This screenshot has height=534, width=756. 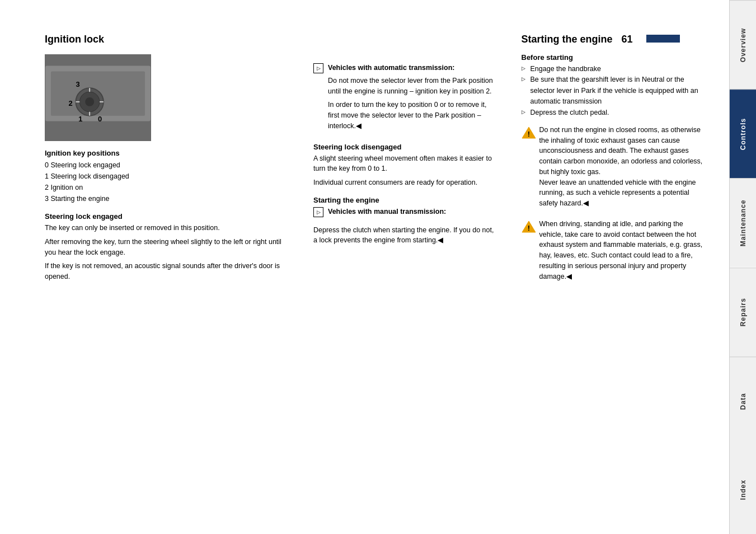 I want to click on svg-text: 3, so click(x=77, y=84).